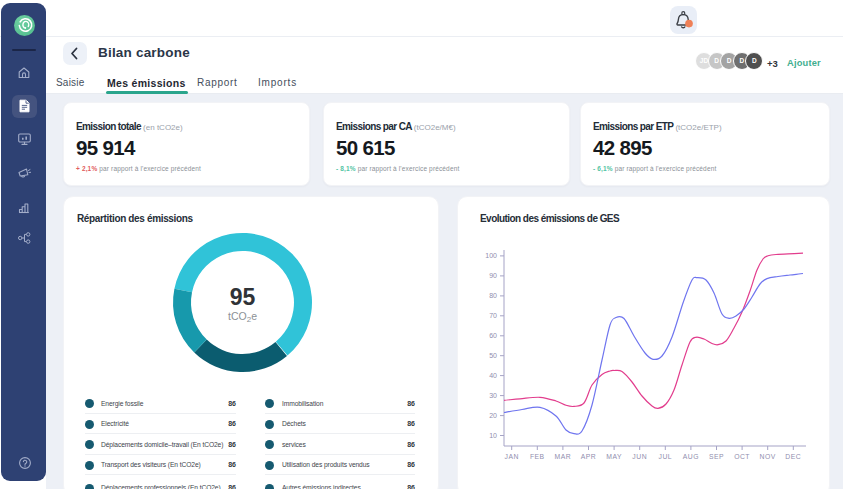 This screenshot has height=489, width=843. Describe the element at coordinates (493, 376) in the screenshot. I see `svg-text: 40` at that location.